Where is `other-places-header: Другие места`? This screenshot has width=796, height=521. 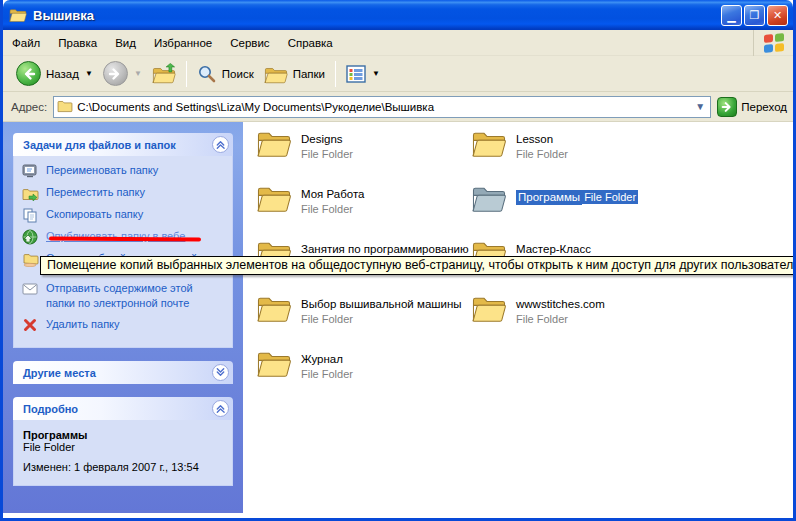 other-places-header: Другие места is located at coordinates (123, 372).